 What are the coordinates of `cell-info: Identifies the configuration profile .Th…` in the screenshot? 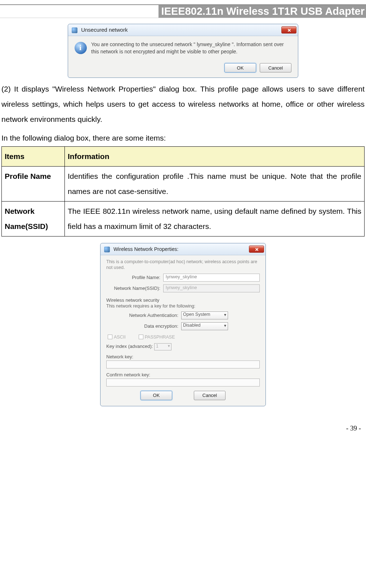 It's located at (215, 184).